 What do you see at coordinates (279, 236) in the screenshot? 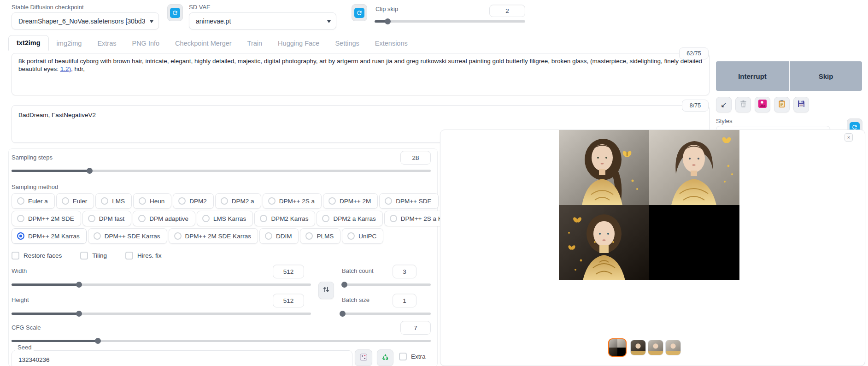
I see `sampler-ddim: DDIM` at bounding box center [279, 236].